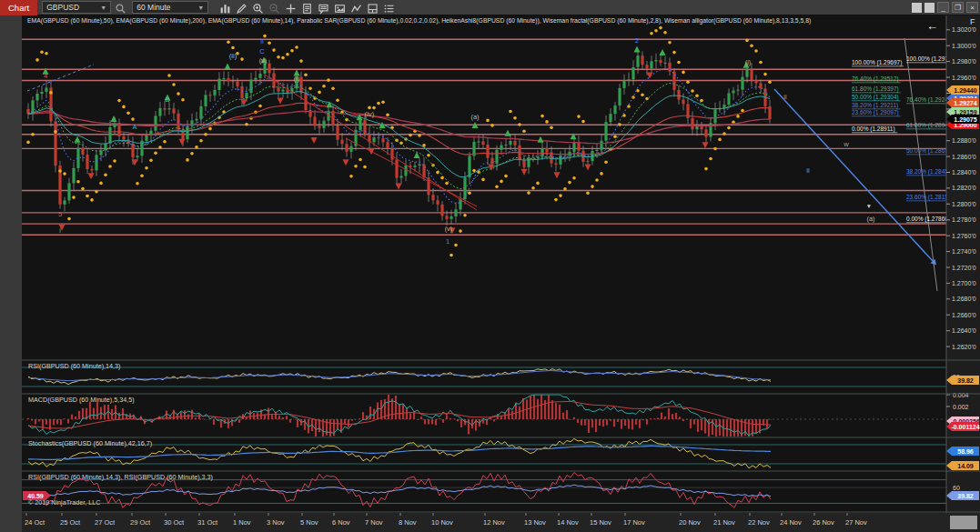  What do you see at coordinates (276, 522) in the screenshot?
I see `date-label: 3 Nov` at bounding box center [276, 522].